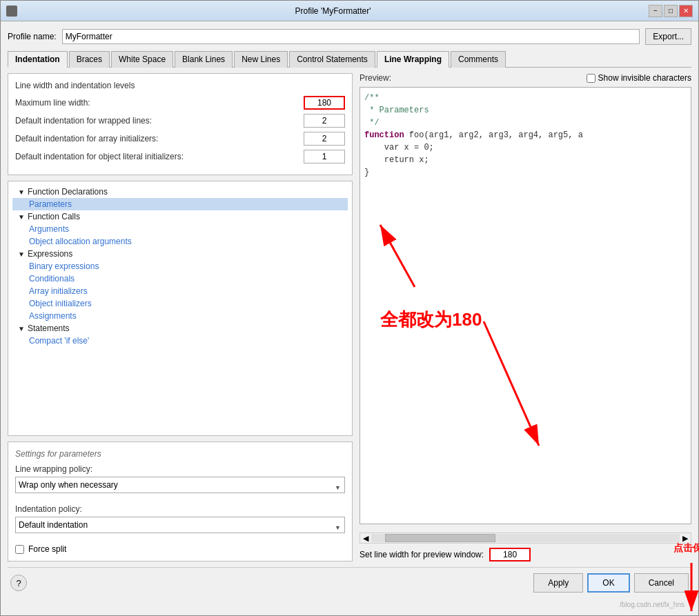 Image resolution: width=699 pixels, height=616 pixels. I want to click on indentation-policy-label: Indentation policy:, so click(180, 509).